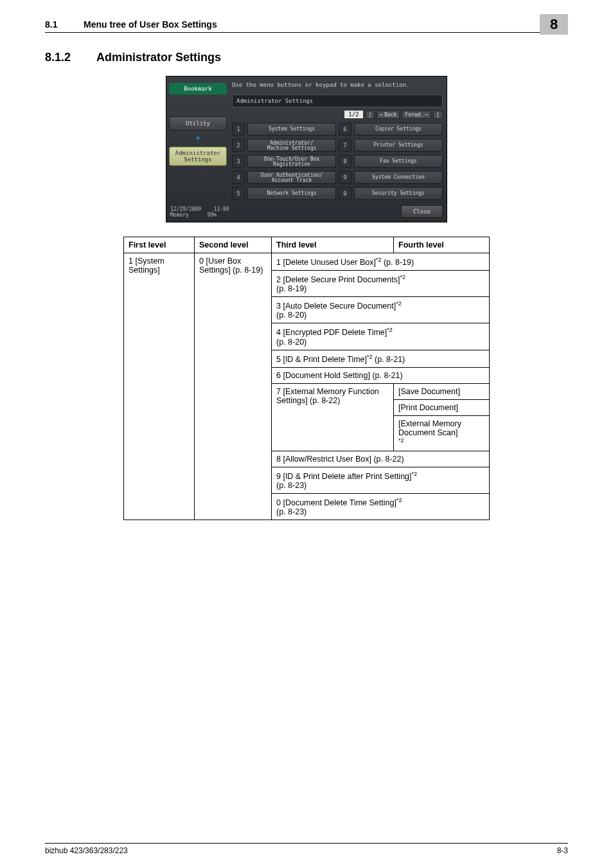 The height and width of the screenshot is (868, 613). I want to click on row-print-document: [Print Document], so click(442, 408).